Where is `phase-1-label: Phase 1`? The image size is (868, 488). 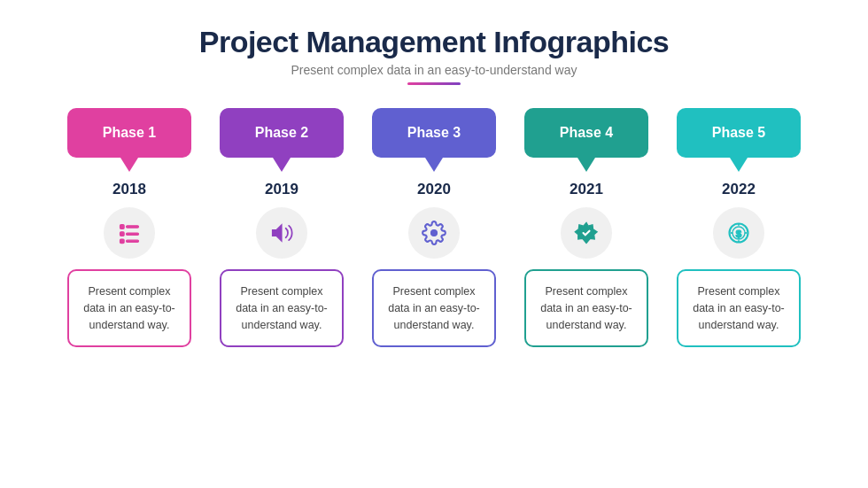
phase-1-label: Phase 1 is located at coordinates (129, 133).